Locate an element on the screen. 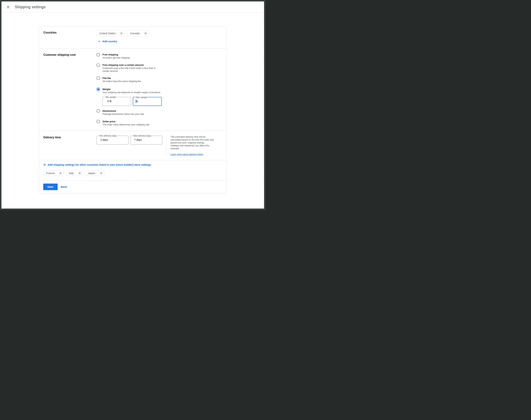  chip-label: Canada is located at coordinates (135, 33).